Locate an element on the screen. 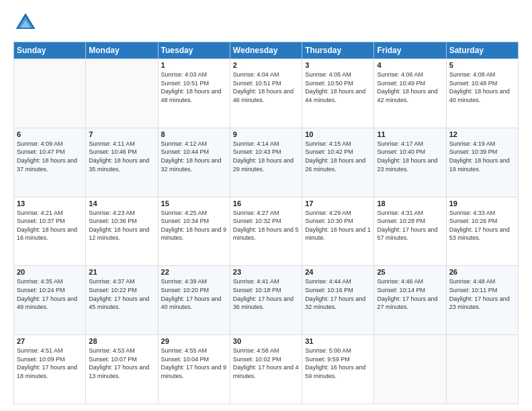 Image resolution: width=532 pixels, height=411 pixels. day-number: 21 is located at coordinates (122, 272).